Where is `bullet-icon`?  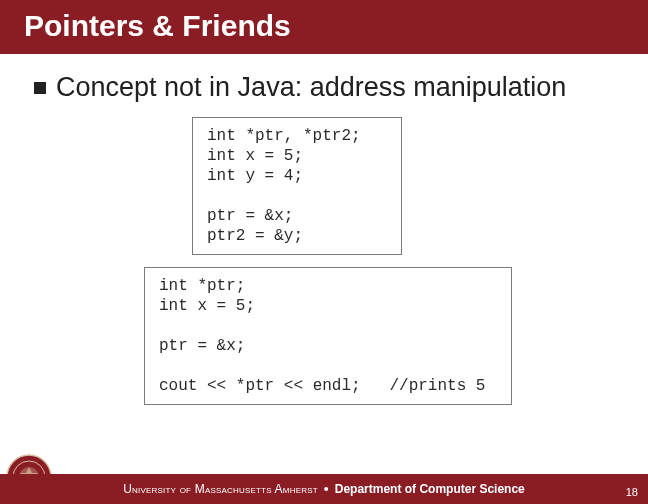
bullet-icon is located at coordinates (40, 88).